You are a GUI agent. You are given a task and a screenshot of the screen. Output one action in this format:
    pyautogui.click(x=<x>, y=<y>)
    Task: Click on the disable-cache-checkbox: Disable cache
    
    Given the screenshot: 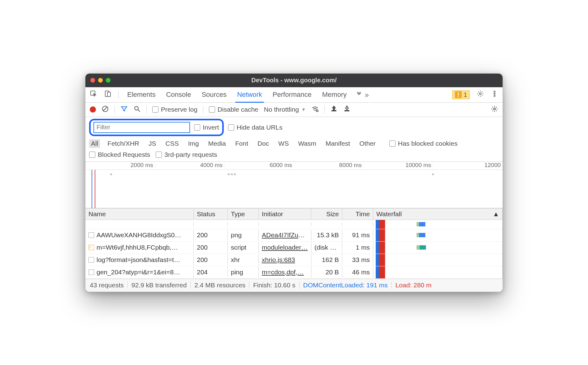 What is the action you would take?
    pyautogui.click(x=234, y=110)
    